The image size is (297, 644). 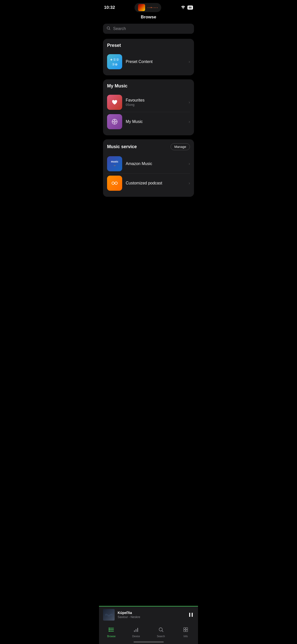 I want to click on amazon-music-name: Amazon Music, so click(x=155, y=164).